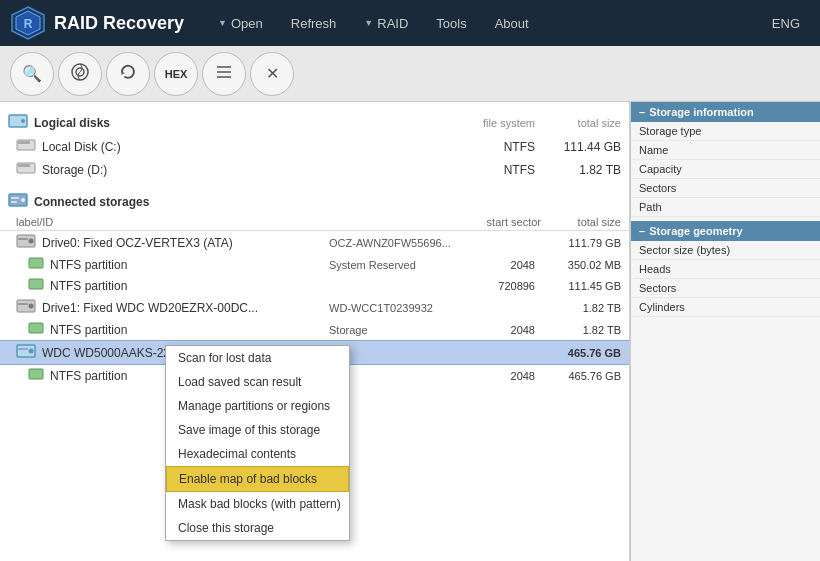 The image size is (820, 561). What do you see at coordinates (726, 250) in the screenshot?
I see `info-sector-size: Sector size (bytes)` at bounding box center [726, 250].